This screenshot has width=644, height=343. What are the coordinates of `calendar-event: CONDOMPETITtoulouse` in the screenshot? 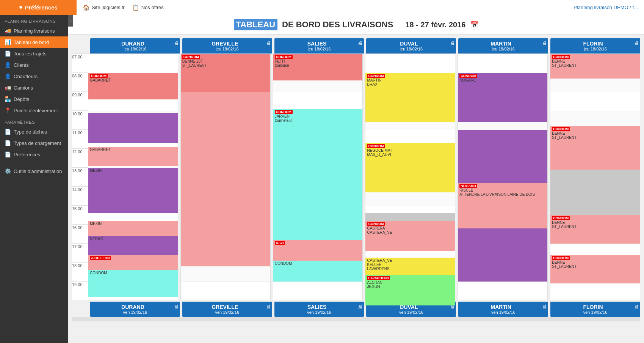 It's located at (318, 67).